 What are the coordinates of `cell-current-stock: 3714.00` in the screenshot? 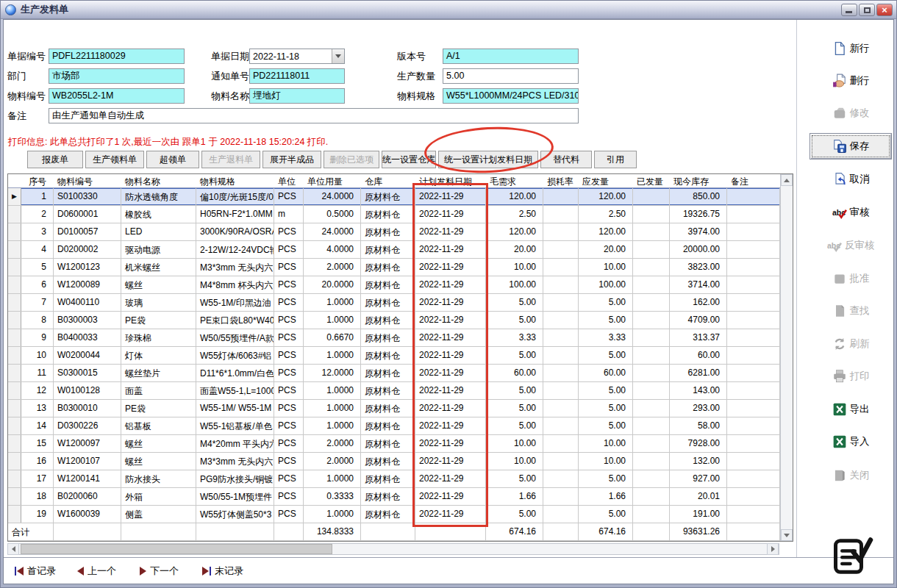 It's located at (698, 285).